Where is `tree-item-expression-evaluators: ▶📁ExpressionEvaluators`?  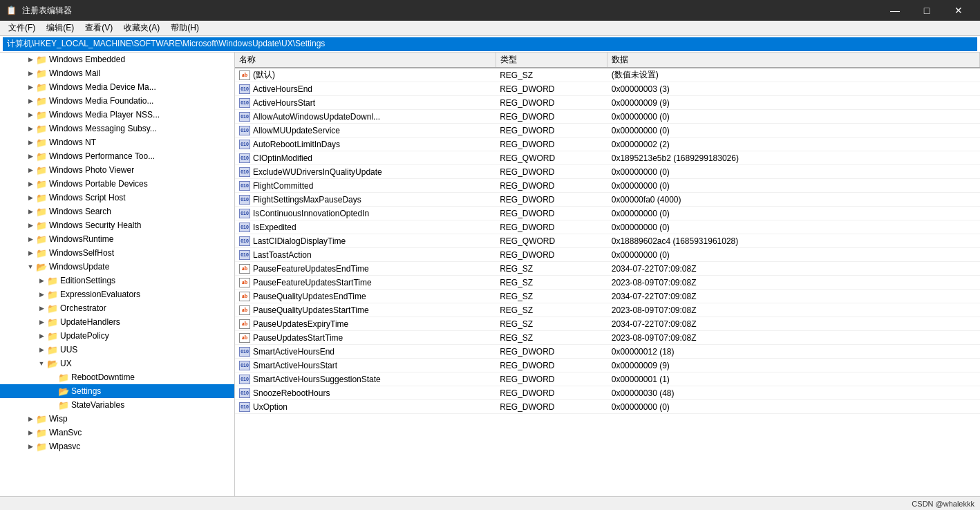 tree-item-expression-evaluators: ▶📁ExpressionEvaluators is located at coordinates (117, 294).